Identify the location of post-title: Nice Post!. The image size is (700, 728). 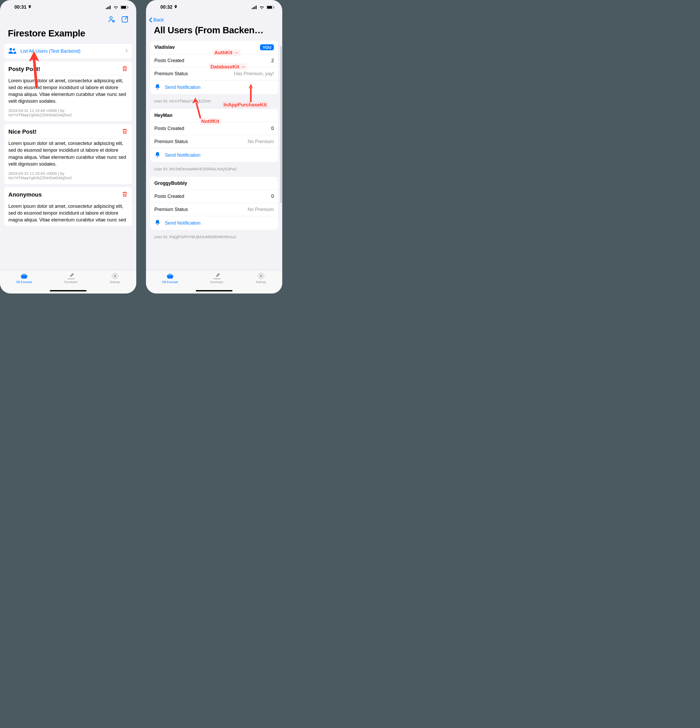
(23, 132).